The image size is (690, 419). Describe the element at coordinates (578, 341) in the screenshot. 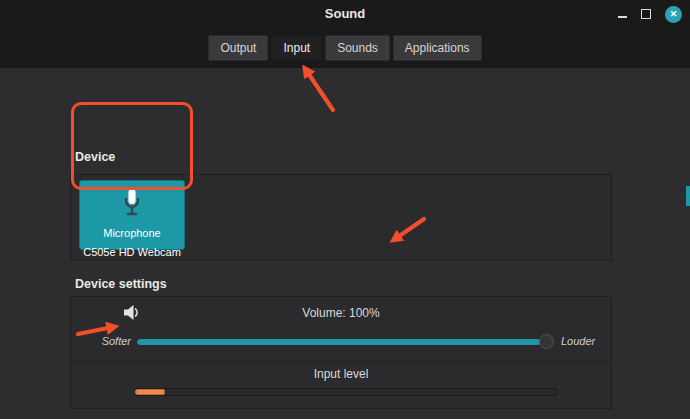

I see `slider-max-label: Louder` at that location.